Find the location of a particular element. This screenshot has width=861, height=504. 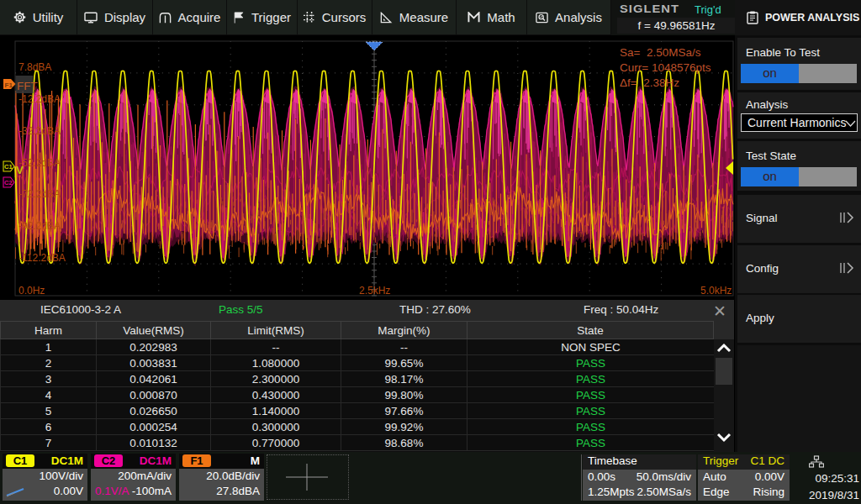

svg-text: Curr= 1048576pts is located at coordinates (666, 67).